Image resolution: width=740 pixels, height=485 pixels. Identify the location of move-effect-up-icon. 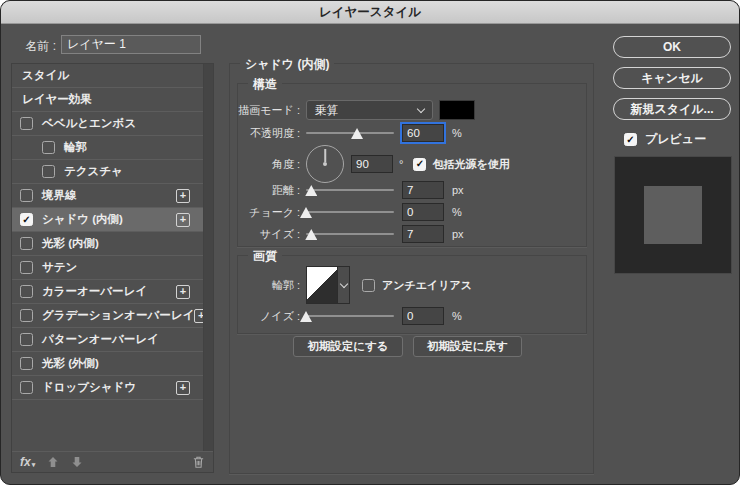
(53, 462).